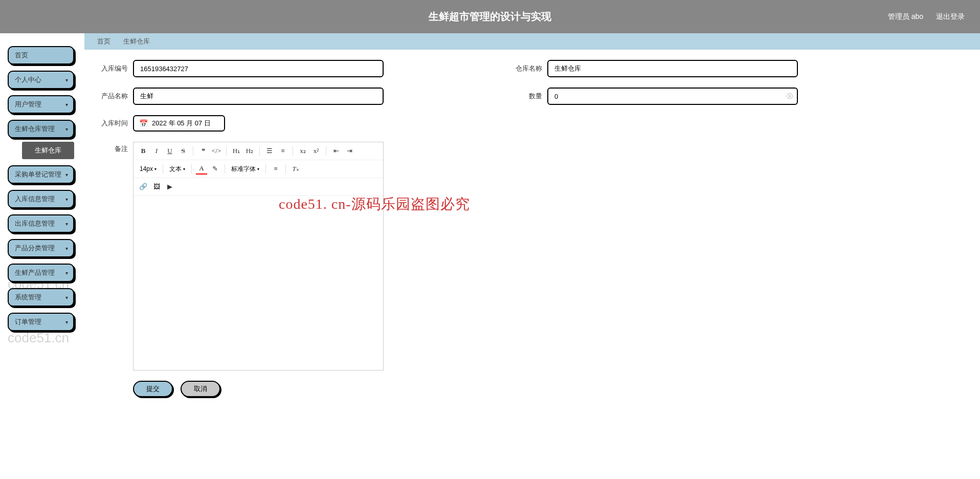  Describe the element at coordinates (41, 248) in the screenshot. I see `sidebar-item-category: 产品分类管理▾` at that location.